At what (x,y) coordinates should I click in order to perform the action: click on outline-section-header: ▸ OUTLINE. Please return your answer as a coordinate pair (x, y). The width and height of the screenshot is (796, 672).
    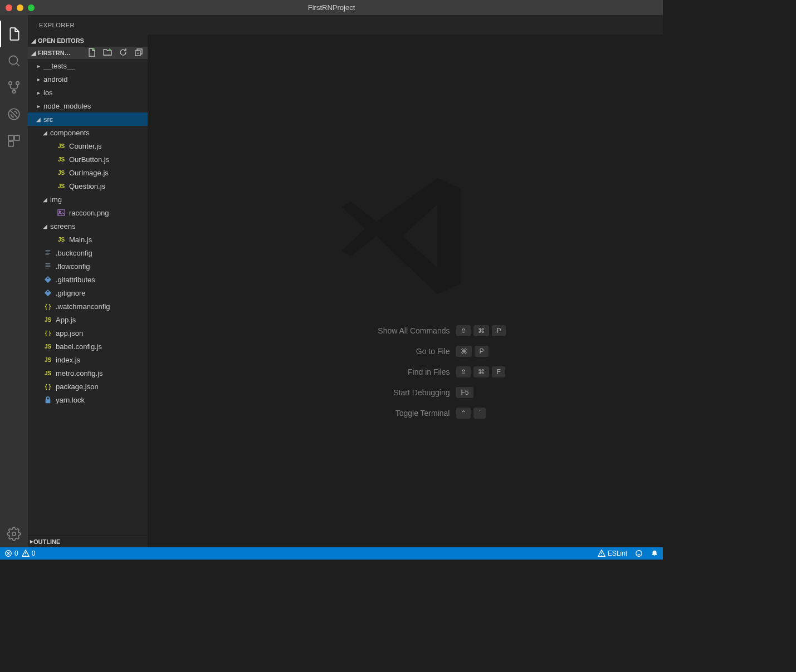
    Looking at the image, I should click on (88, 541).